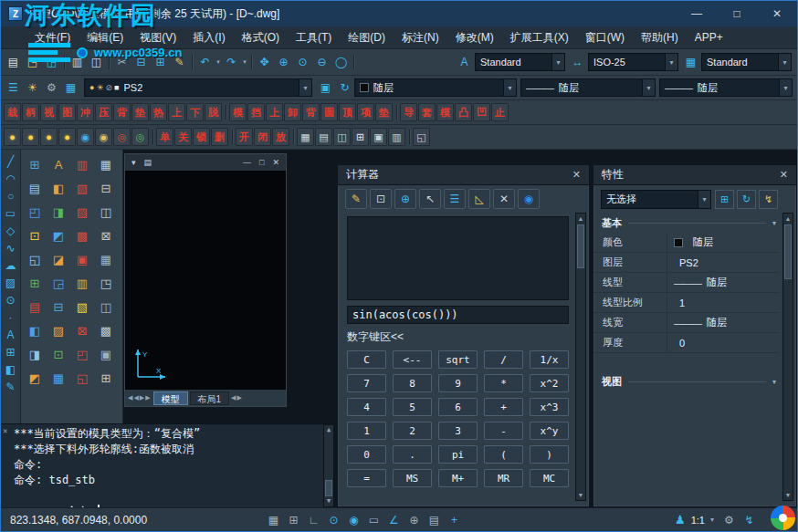 The image size is (798, 532). I want to click on die-tool-button: 删, so click(219, 137).